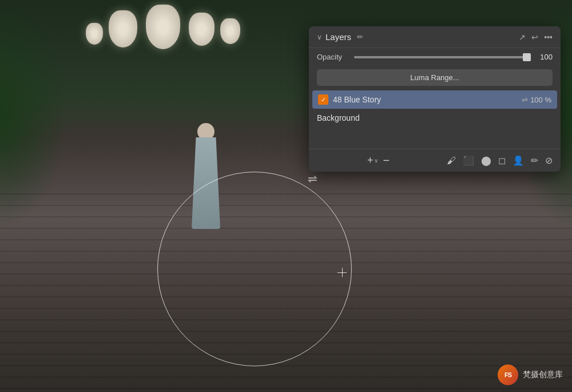 The height and width of the screenshot is (392, 572). Describe the element at coordinates (545, 57) in the screenshot. I see `opacity-value: 100` at that location.